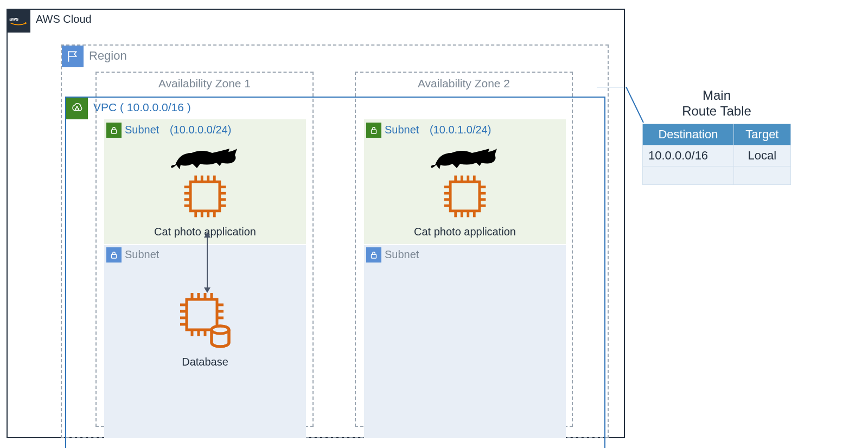  I want to click on app-group-az2: Cat photo application, so click(465, 191).